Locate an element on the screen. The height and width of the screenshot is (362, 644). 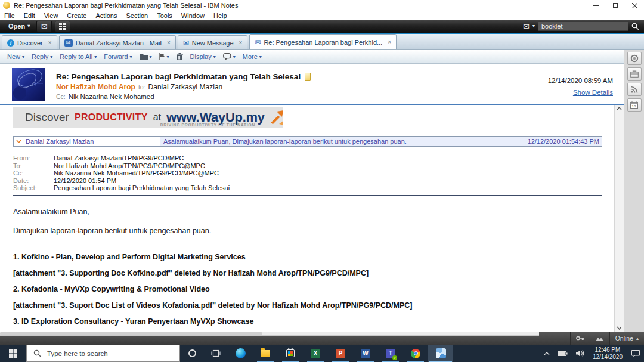
taskbar-file-explorer is located at coordinates (265, 353).